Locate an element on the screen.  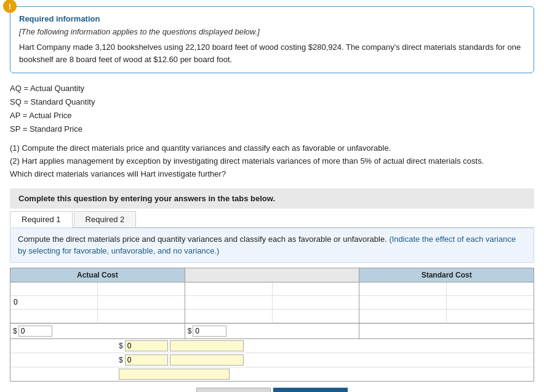
variance-rows: $ $ is located at coordinates (272, 361).